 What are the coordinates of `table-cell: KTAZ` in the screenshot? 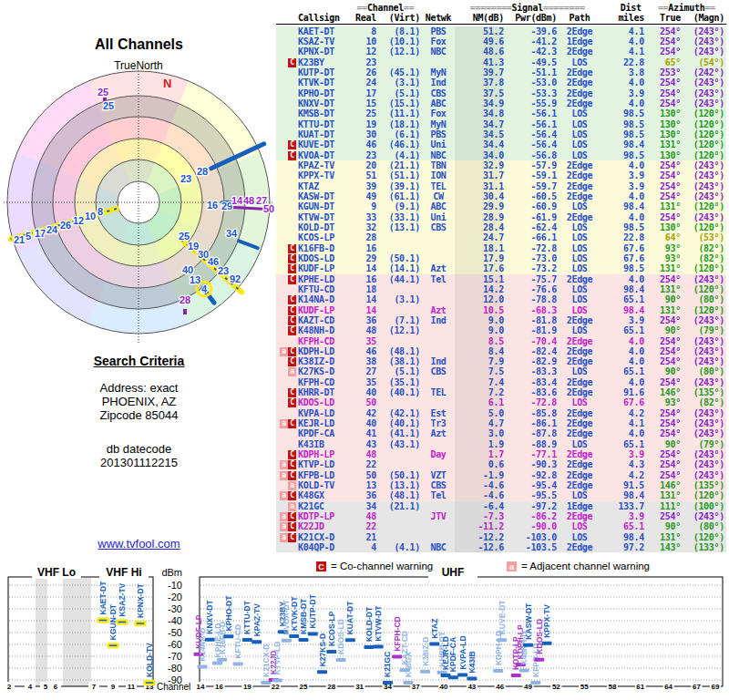 It's located at (324, 186).